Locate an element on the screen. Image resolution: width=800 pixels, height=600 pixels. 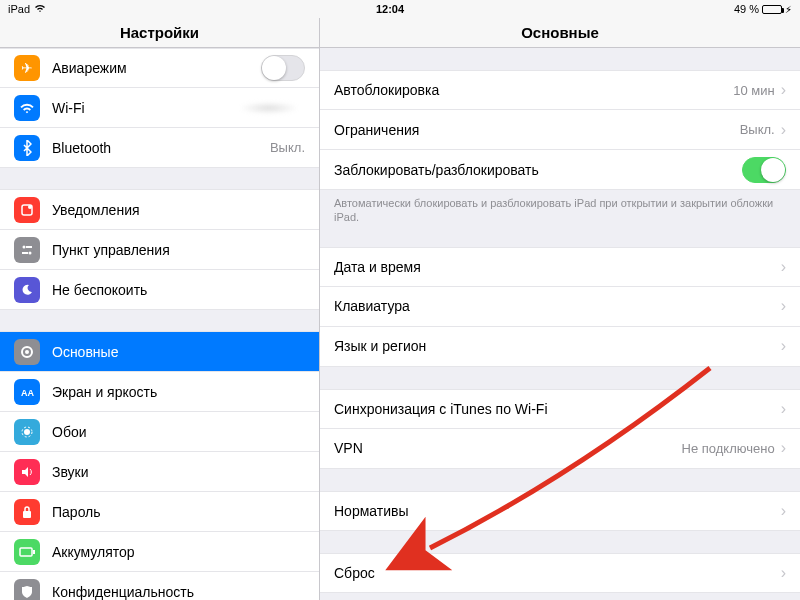
restrictions-value: Выкл. is located at coordinates (758, 130).